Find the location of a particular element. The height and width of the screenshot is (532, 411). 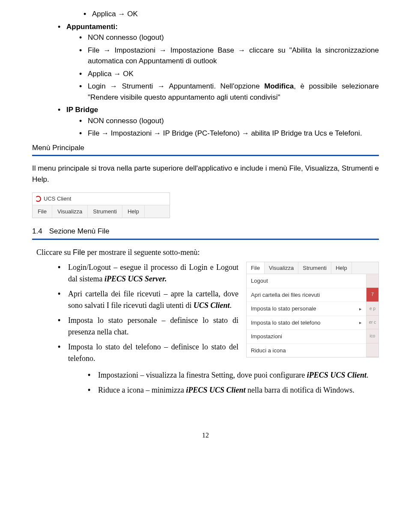

list-item: Login → Strumenti → Appuntamenti. Nell'o… is located at coordinates (229, 92).